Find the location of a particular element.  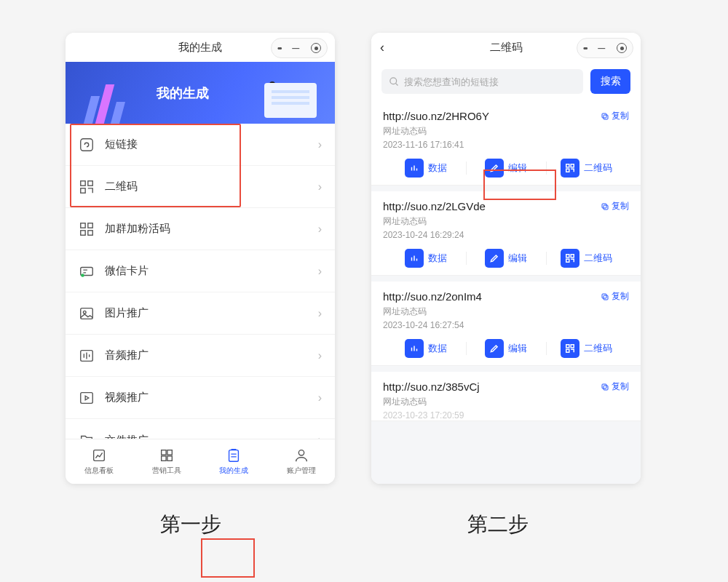

link-time: 2023-10-24 16:27:54 is located at coordinates (506, 325).